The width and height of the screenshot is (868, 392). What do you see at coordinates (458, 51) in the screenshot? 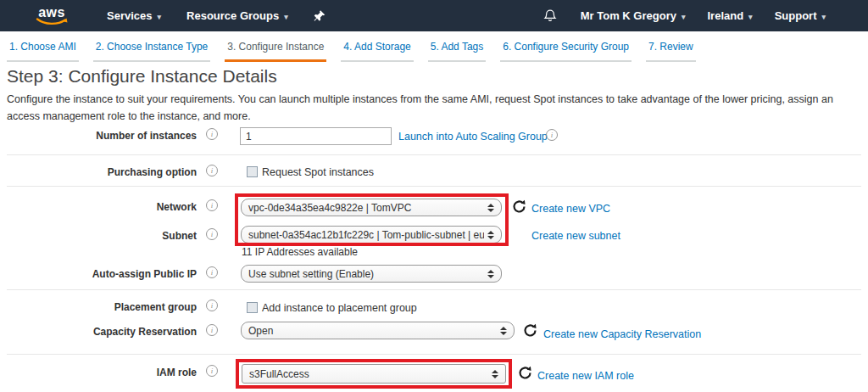
I see `tab-add-tags: 5. Add Tags` at bounding box center [458, 51].